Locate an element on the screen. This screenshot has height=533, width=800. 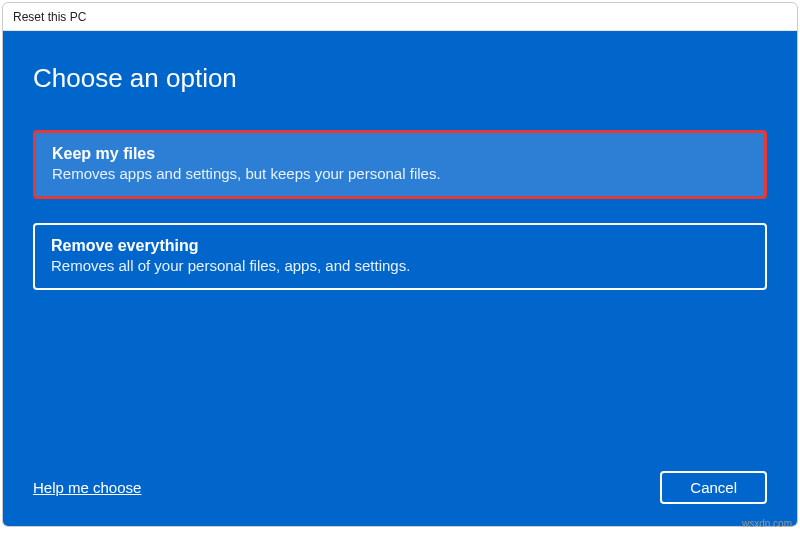
cancel-button: Cancel is located at coordinates (714, 488).